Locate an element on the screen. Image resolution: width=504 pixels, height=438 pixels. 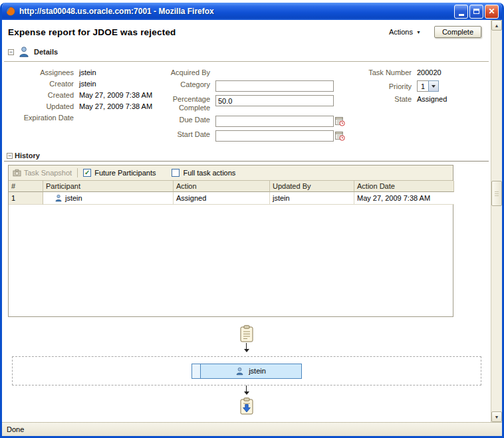
participant-name: jstein is located at coordinates (74, 198).